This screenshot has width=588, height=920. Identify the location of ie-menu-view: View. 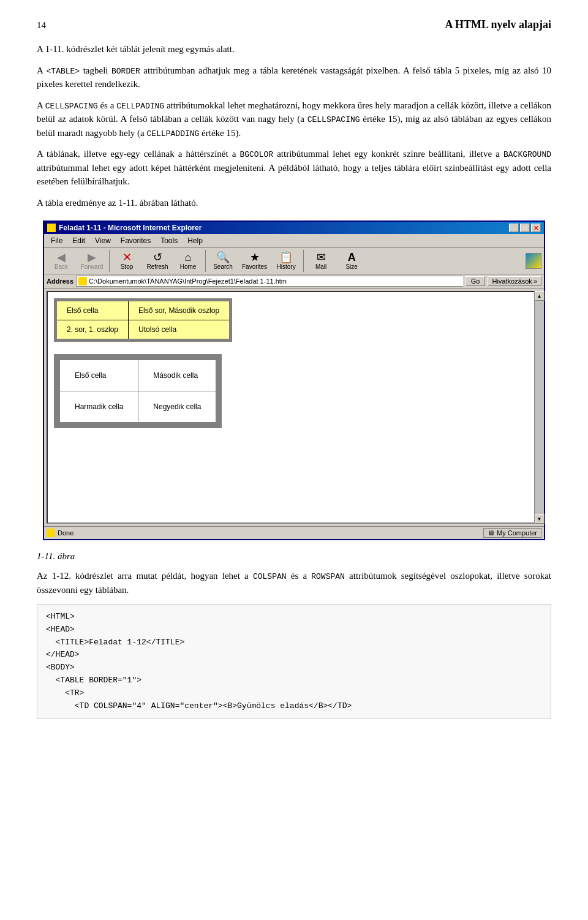
(103, 241).